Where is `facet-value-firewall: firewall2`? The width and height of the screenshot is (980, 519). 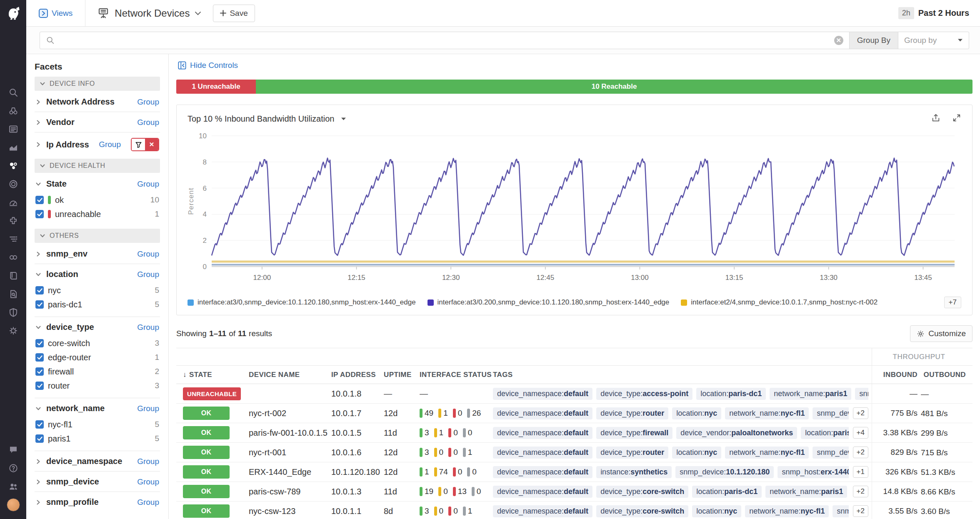 facet-value-firewall: firewall2 is located at coordinates (98, 372).